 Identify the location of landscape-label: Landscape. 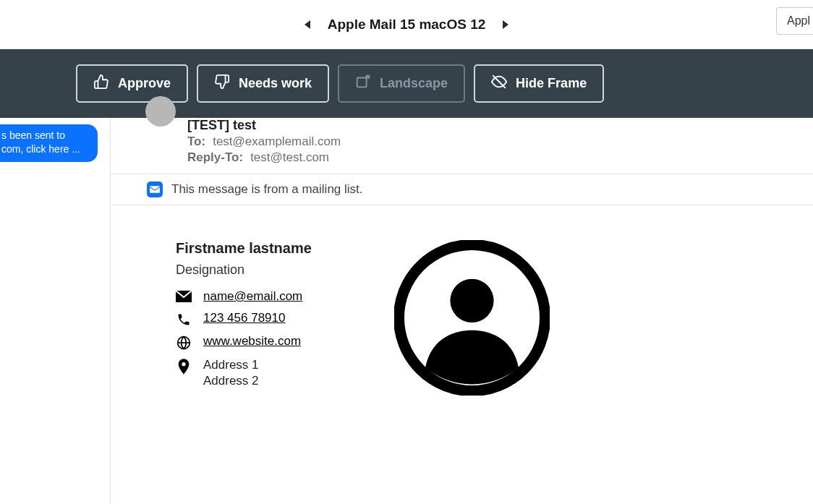
(414, 84).